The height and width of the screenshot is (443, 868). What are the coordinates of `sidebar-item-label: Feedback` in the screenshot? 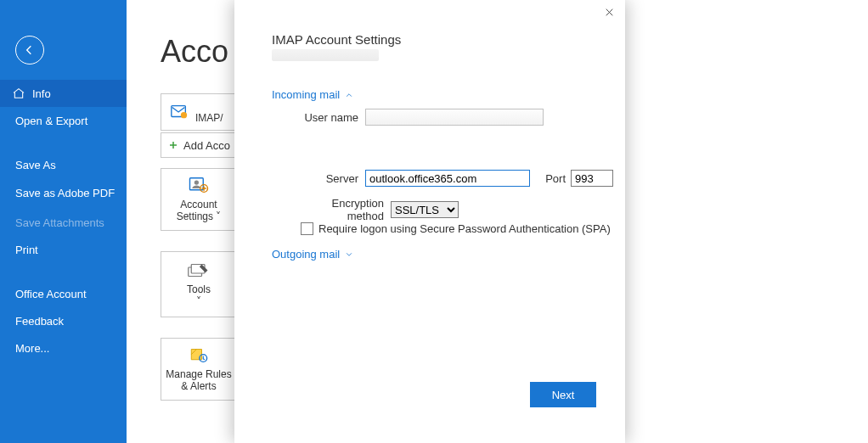 It's located at (39, 321).